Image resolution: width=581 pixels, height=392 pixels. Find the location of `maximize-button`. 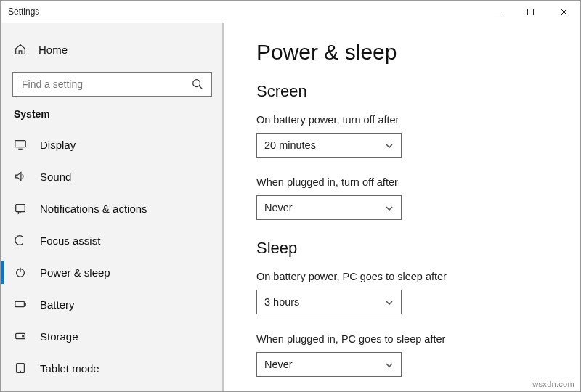

maximize-button is located at coordinates (530, 12).